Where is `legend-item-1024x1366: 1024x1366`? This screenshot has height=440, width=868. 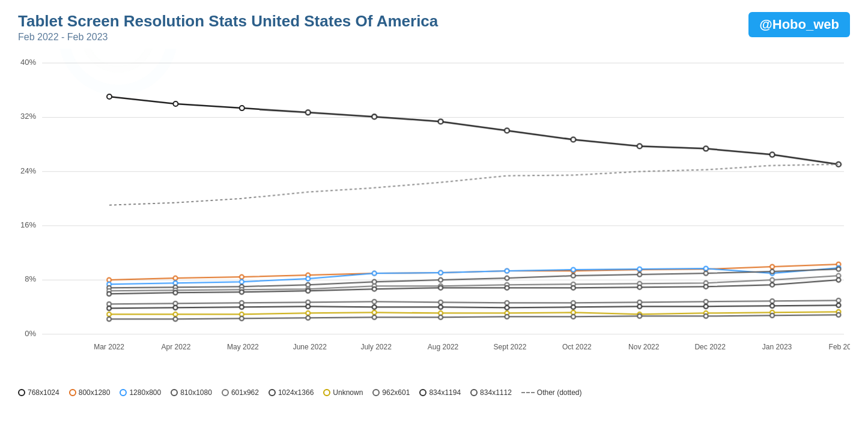 legend-item-1024x1366: 1024x1366 is located at coordinates (291, 393).